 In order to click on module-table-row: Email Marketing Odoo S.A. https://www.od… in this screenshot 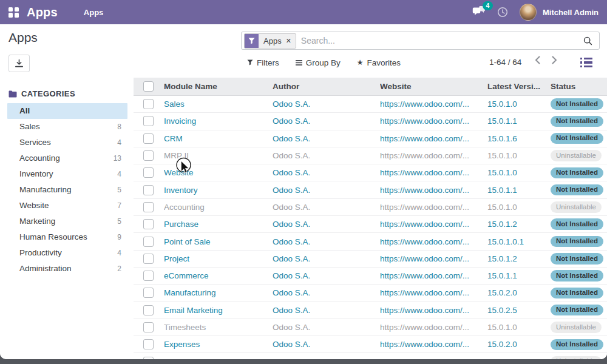, I will do `click(370, 311)`.